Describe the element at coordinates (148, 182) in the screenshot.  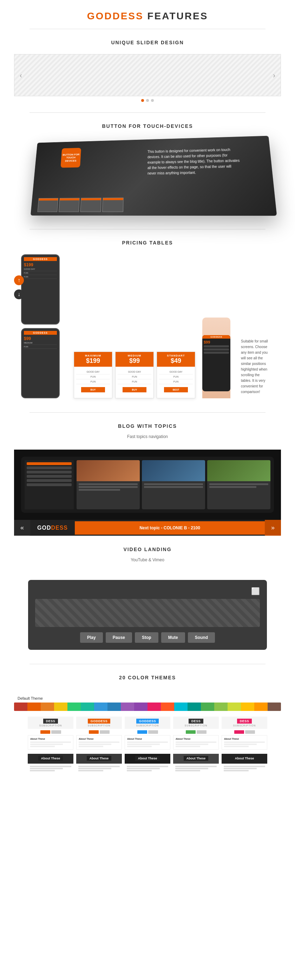
I see `touch-section: BUTTON FORTOUCHDEVICES This button is de…` at that location.